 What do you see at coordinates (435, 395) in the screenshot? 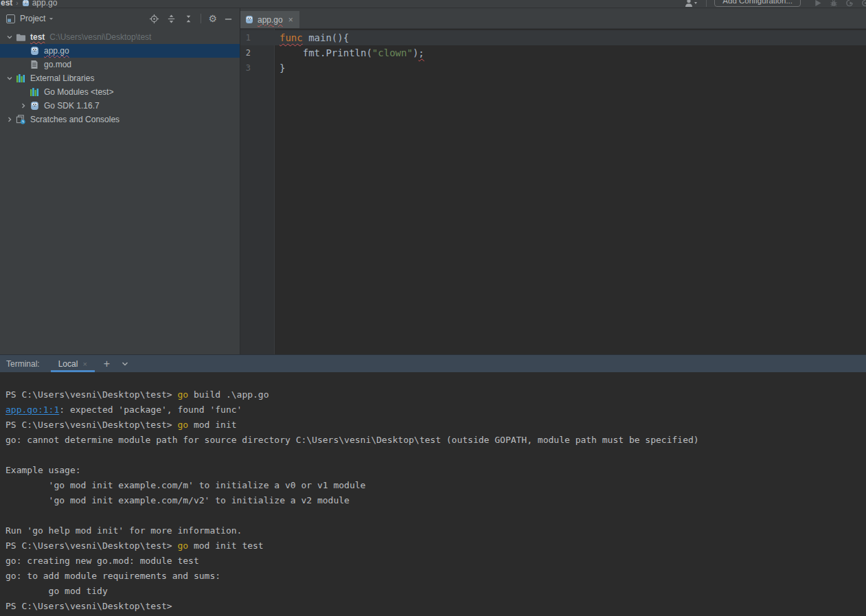
I see `terminal-line: PS C:\Users\vesni\Desktop\test> go build…` at bounding box center [435, 395].